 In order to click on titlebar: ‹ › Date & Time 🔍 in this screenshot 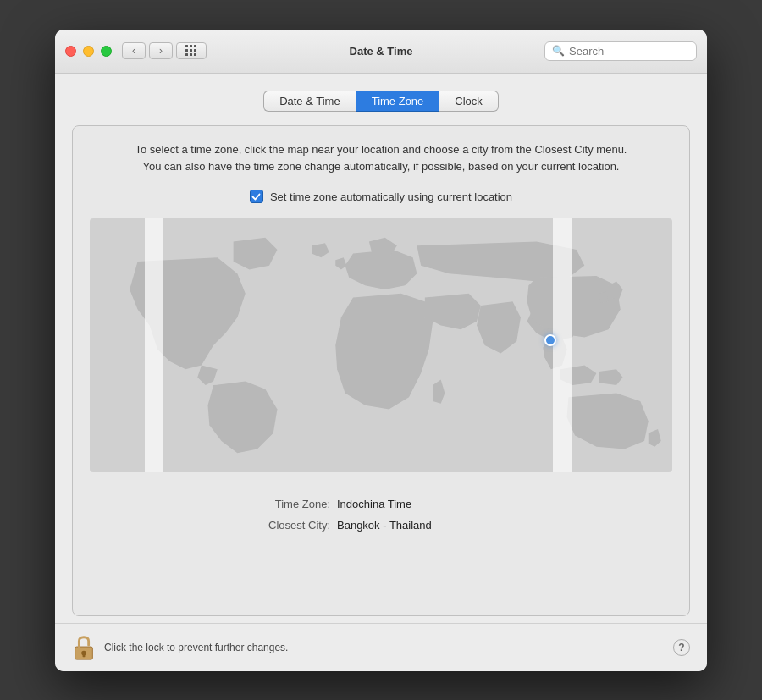, I will do `click(381, 52)`.